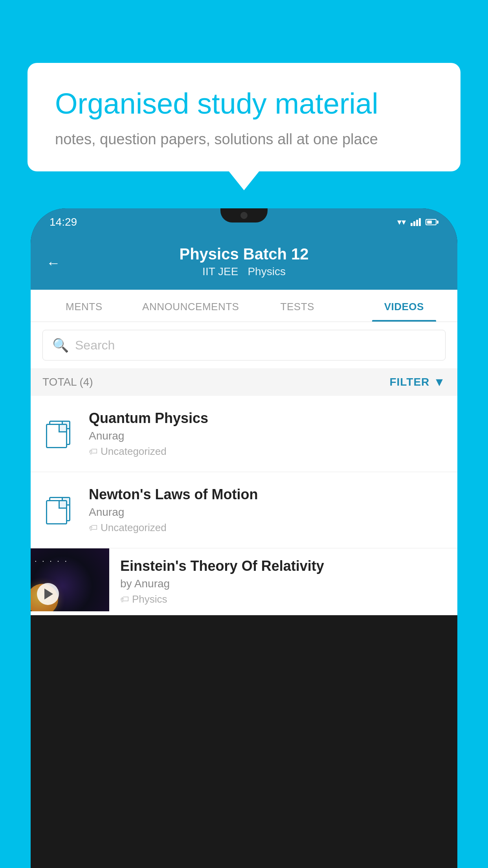 The image size is (488, 868). What do you see at coordinates (244, 434) in the screenshot?
I see `list-item: Quantum Physics Anurag 🏷 Uncategorized` at bounding box center [244, 434].